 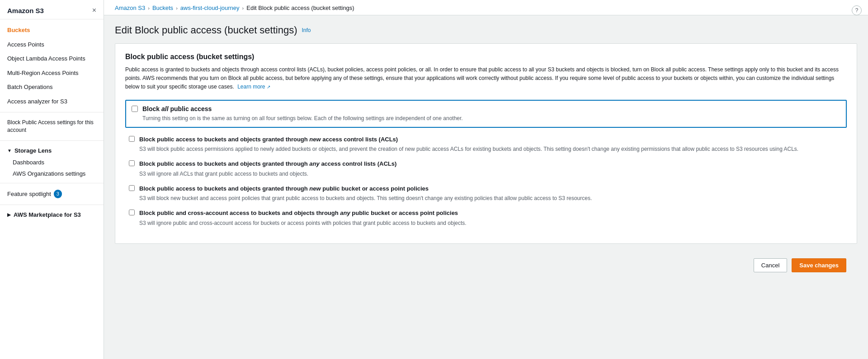 What do you see at coordinates (486, 145) in the screenshot?
I see `setting-item-1: Block public access to buckets and objec…` at bounding box center [486, 145].